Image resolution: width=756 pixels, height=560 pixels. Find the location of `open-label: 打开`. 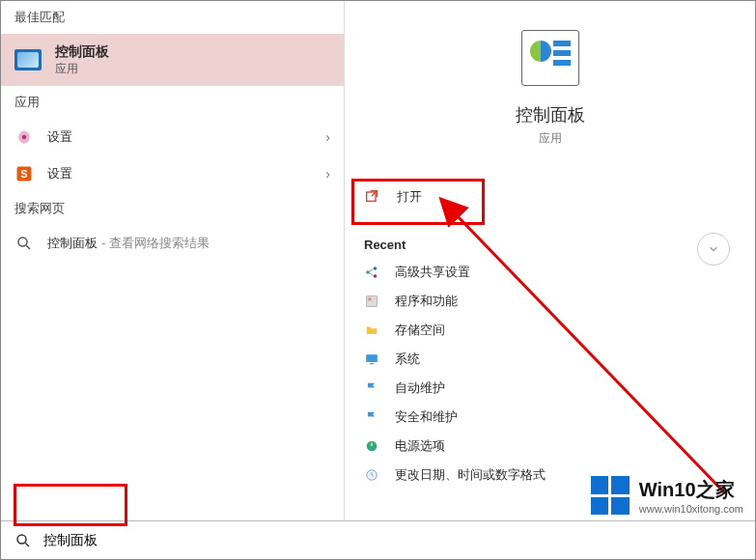

open-label: 打开 is located at coordinates (409, 197).